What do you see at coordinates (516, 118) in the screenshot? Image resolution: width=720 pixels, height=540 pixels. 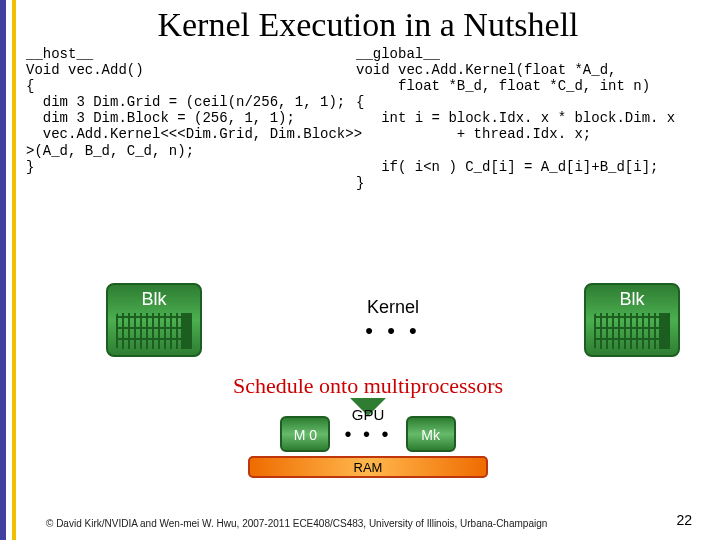 I see `global-code: __global__ void vec.Add.Kernel(float *A_…` at bounding box center [516, 118].